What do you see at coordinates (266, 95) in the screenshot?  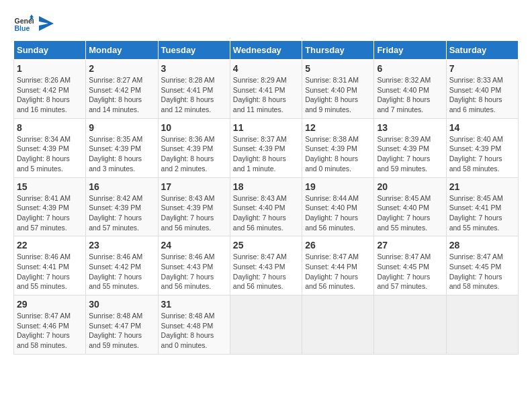 I see `day-detail: Sunrise: 8:29 AM Sunset: 4:41 PM Dayligh…` at bounding box center [266, 95].